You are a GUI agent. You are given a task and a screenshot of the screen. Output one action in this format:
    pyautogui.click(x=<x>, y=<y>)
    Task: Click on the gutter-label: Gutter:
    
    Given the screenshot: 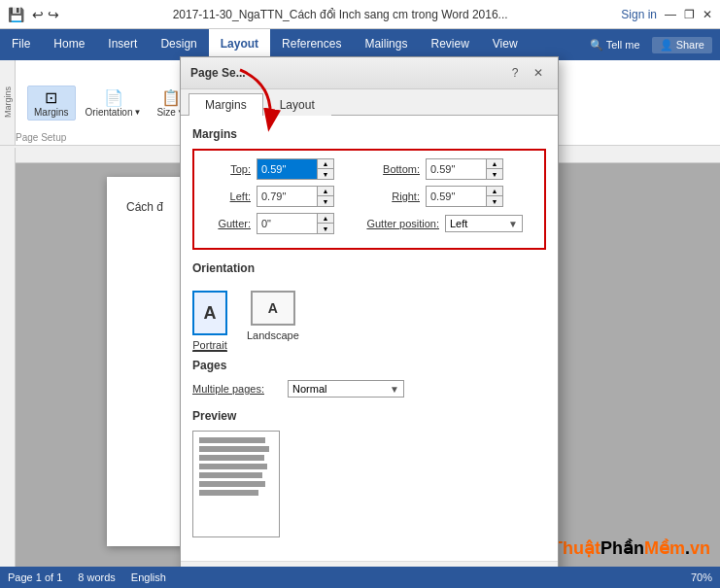 What is the action you would take?
    pyautogui.click(x=226, y=224)
    